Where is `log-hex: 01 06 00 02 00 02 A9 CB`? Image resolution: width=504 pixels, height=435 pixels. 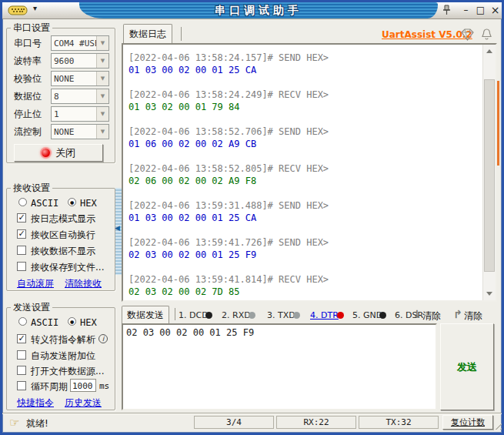
log-hex: 01 06 00 02 00 02 A9 CB is located at coordinates (229, 144).